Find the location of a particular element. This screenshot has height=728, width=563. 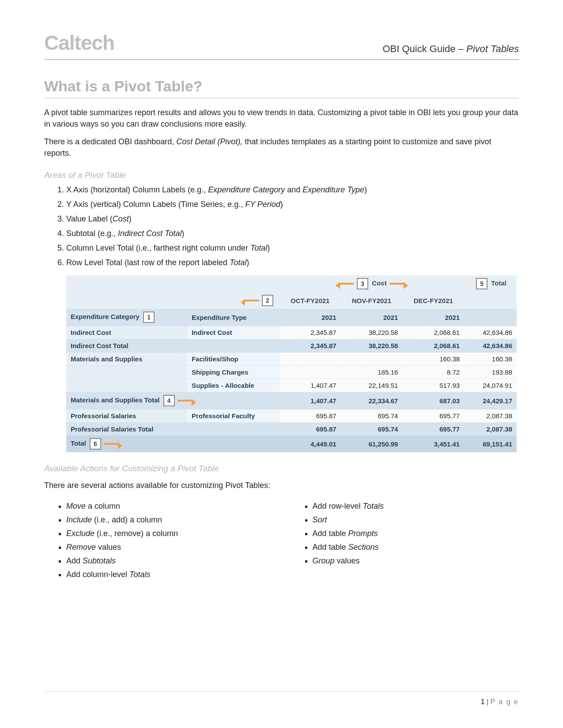

measure-label: Cost is located at coordinates (379, 283).